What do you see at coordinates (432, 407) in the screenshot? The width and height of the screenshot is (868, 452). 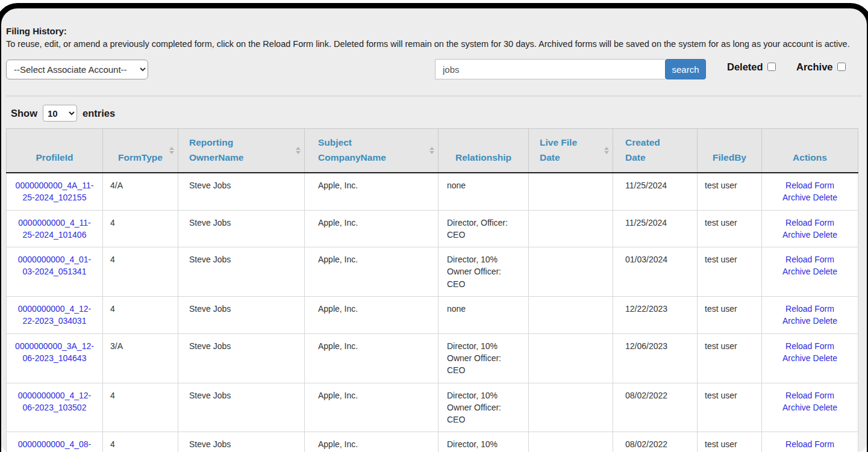 I see `table-row: 0000000000_4_12-06-2023_1035024Steve Job…` at bounding box center [432, 407].